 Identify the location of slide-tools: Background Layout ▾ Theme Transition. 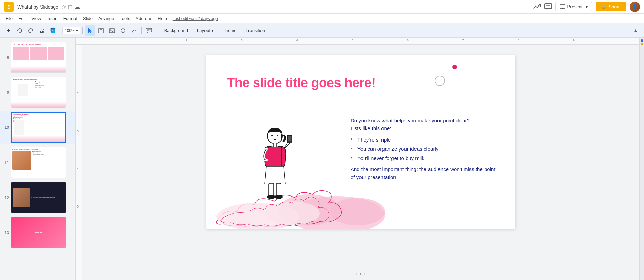
(215, 30).